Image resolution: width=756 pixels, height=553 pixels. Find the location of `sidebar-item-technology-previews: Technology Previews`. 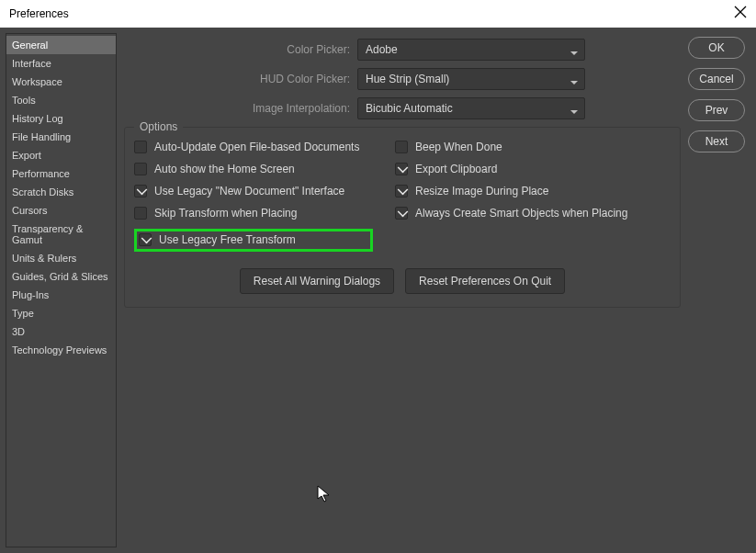

sidebar-item-technology-previews: Technology Previews is located at coordinates (61, 350).